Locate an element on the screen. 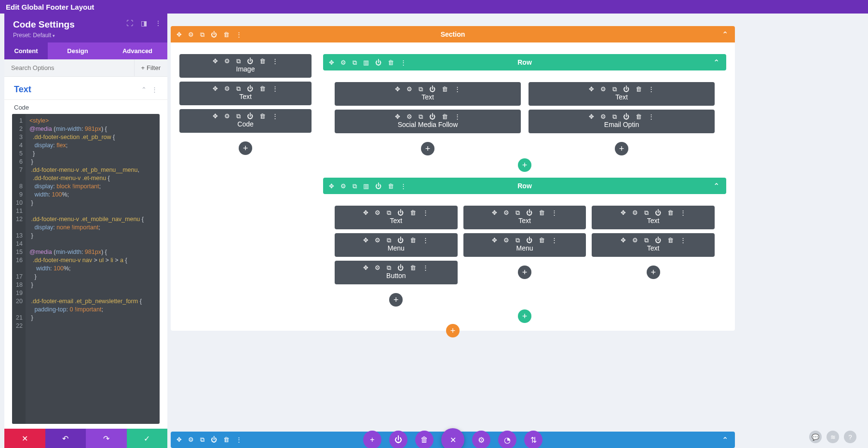 The image size is (868, 448). history-button: ◔ is located at coordinates (507, 439).